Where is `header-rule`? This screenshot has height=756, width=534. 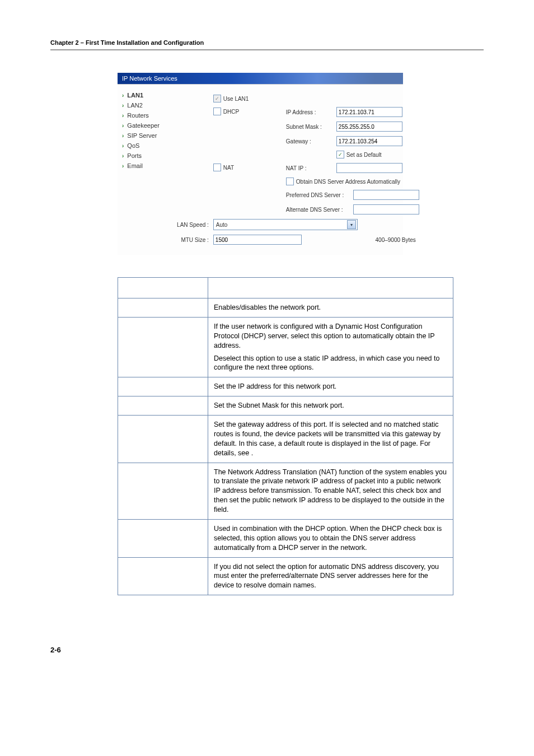
header-rule is located at coordinates (267, 50).